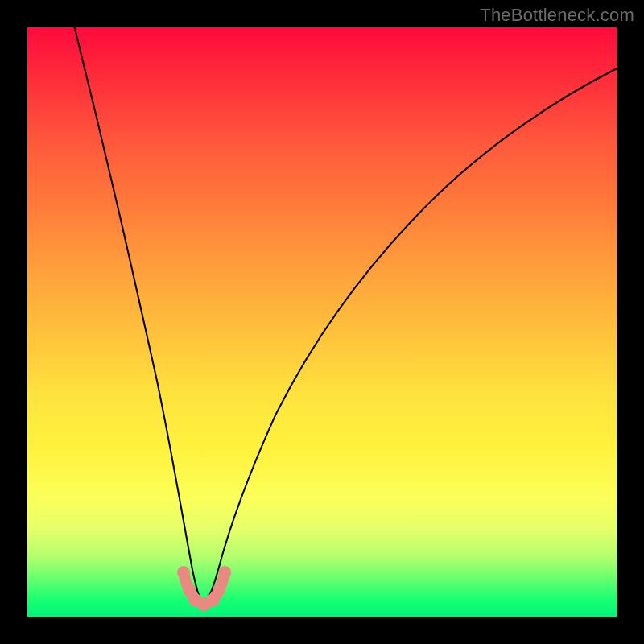  I want to click on watermark-text: TheBottleneck.com, so click(557, 15).